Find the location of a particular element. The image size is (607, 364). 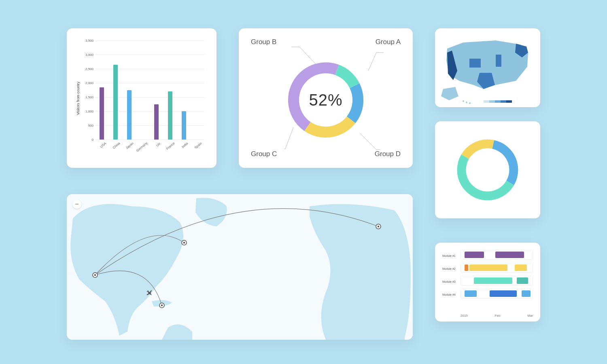

gantt-rows: Module #1Module #2Module #3Module #4 is located at coordinates (488, 281).